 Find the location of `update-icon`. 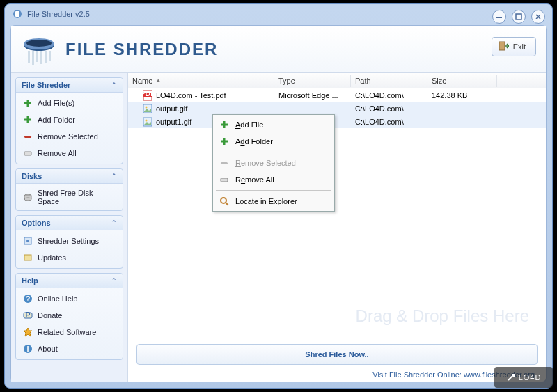

update-icon is located at coordinates (28, 258).